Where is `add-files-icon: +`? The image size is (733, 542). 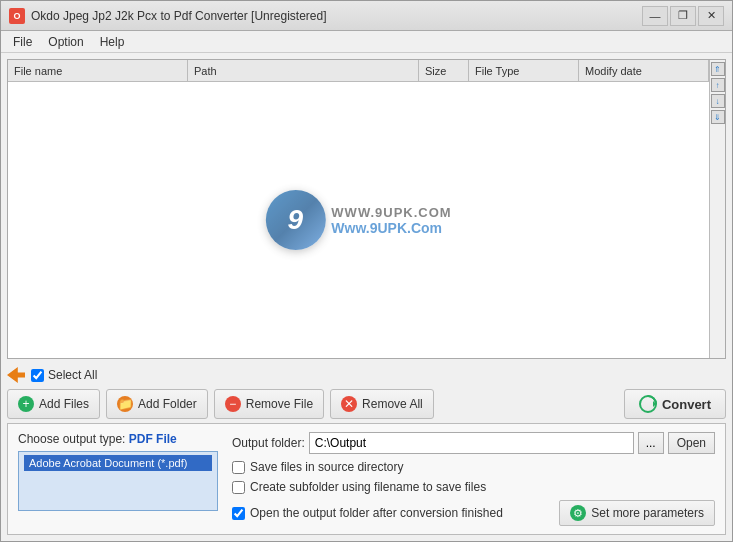 add-files-icon: + is located at coordinates (26, 404).